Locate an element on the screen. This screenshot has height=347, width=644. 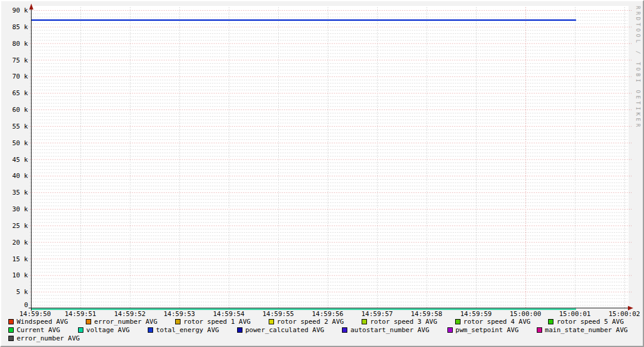
y-tick-label: 70 k is located at coordinates (20, 76).